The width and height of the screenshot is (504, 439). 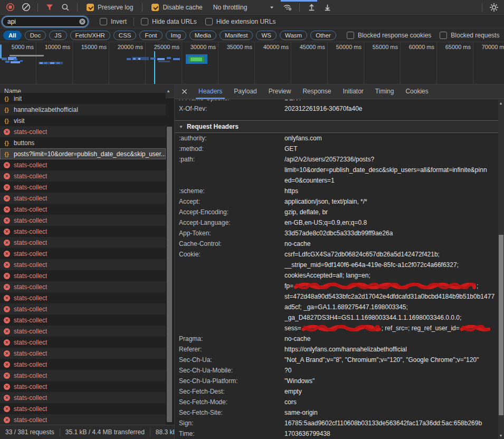 I want to click on type-filter-bar: AllDocJSFetch/XHRCSSFontImgMediaManifest…, so click(x=252, y=36).